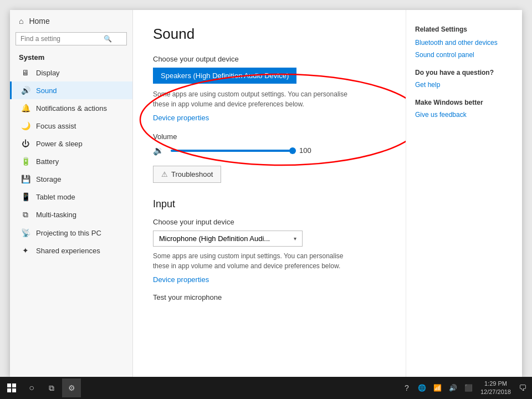 The width and height of the screenshot is (532, 399). Describe the element at coordinates (25, 233) in the screenshot. I see `projecting-icon: 📡` at that location.